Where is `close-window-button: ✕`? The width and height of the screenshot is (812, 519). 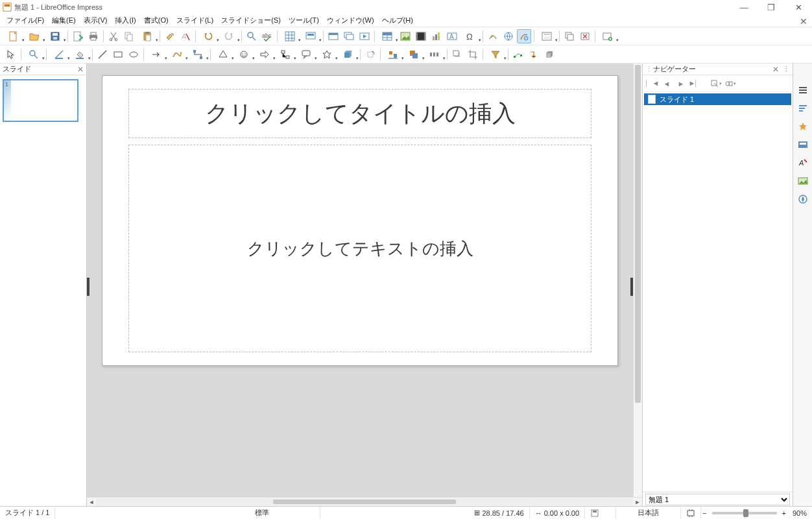
close-window-button: ✕ is located at coordinates (798, 7).